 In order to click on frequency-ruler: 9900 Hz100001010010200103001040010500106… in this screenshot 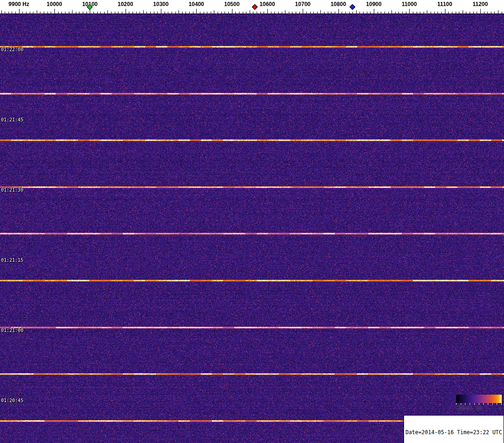, I will do `click(252, 7)`.